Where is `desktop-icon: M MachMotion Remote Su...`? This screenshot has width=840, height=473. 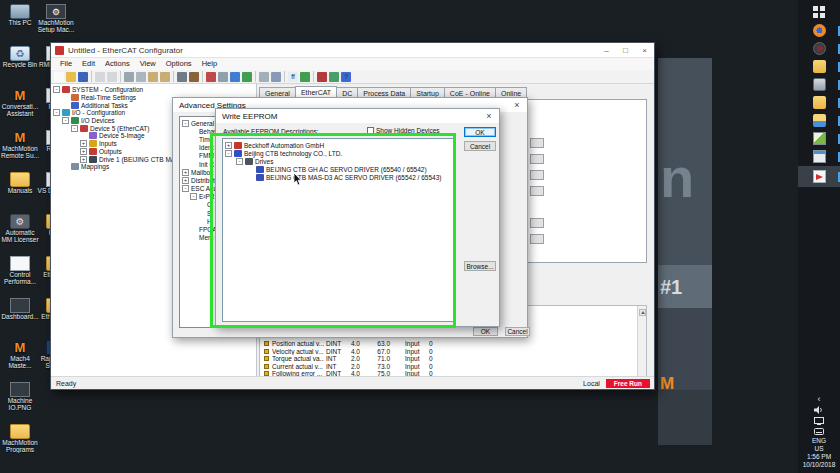
desktop-icon: M MachMotion Remote Su... is located at coordinates (20, 151).